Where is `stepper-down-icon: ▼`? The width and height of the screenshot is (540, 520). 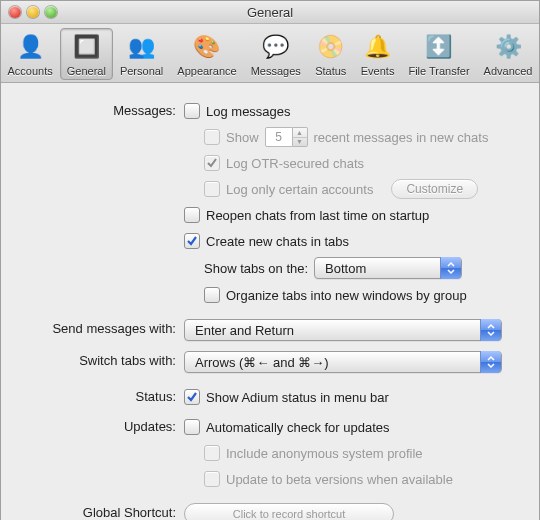
stepper-down-icon: ▼ is located at coordinates (300, 142).